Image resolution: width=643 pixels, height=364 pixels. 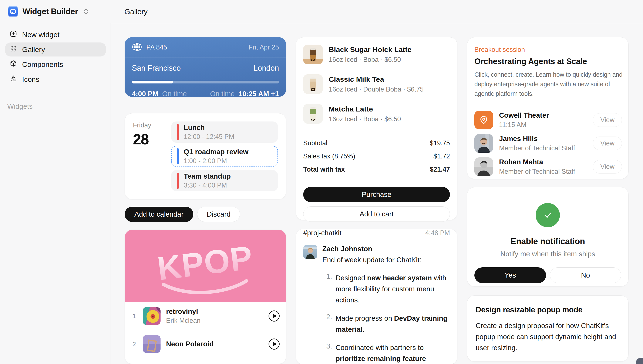 I want to click on chat-timestamp: 4:48 PM, so click(x=438, y=233).